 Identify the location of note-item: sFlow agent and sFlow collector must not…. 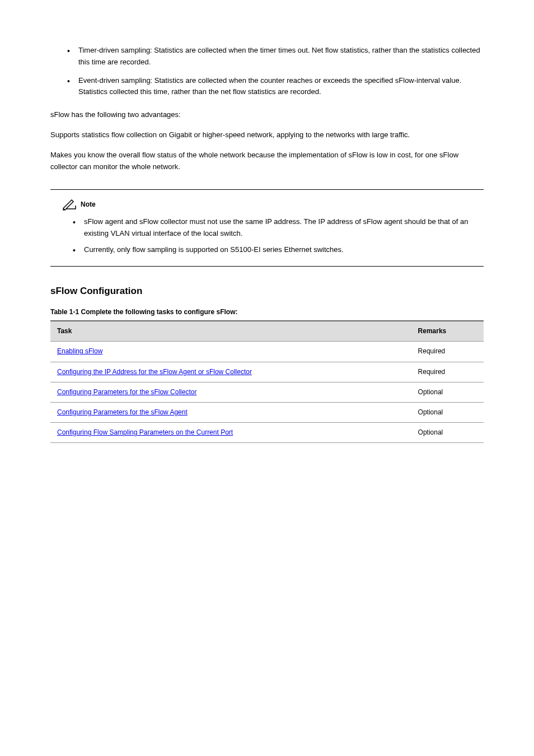
(278, 228).